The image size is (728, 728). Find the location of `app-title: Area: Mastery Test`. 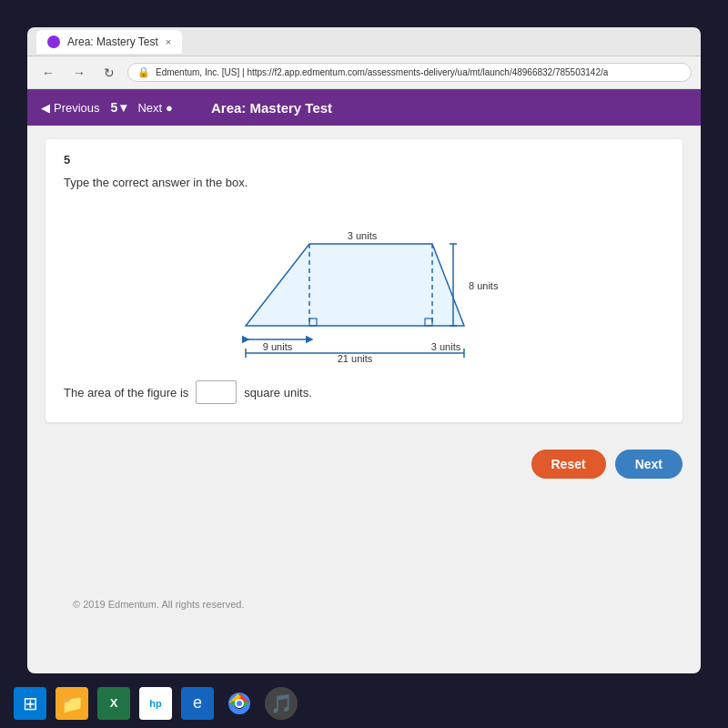

app-title: Area: Mastery Test is located at coordinates (271, 107).